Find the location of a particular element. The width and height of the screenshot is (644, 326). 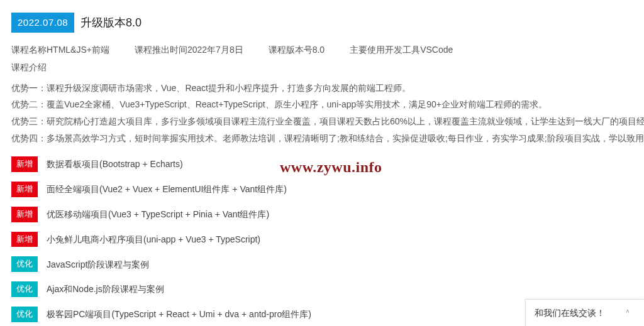

meta-row: 课程名称HTML&JS+前端 课程推出时间2022年7月8日 课程版本号8.0 … is located at coordinates (322, 50).